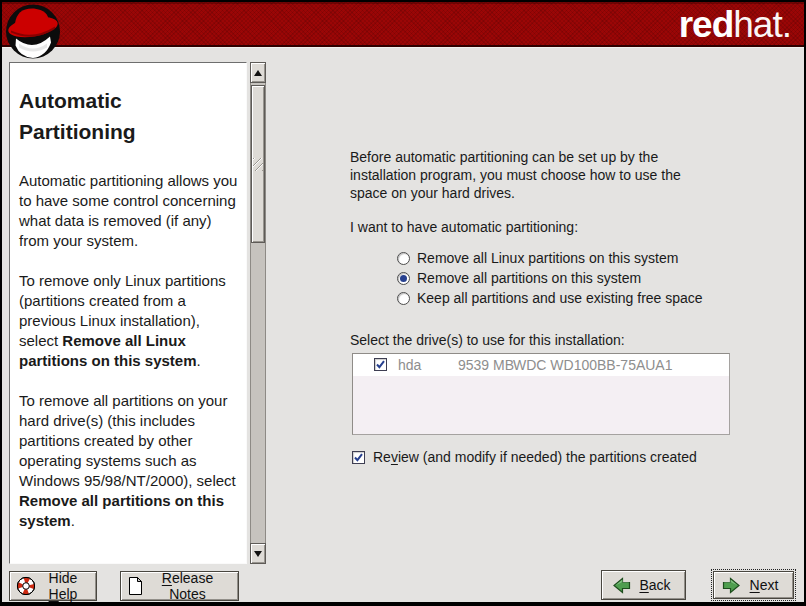 This screenshot has width=806, height=606. Describe the element at coordinates (26, 586) in the screenshot. I see `life-ring-icon` at that location.